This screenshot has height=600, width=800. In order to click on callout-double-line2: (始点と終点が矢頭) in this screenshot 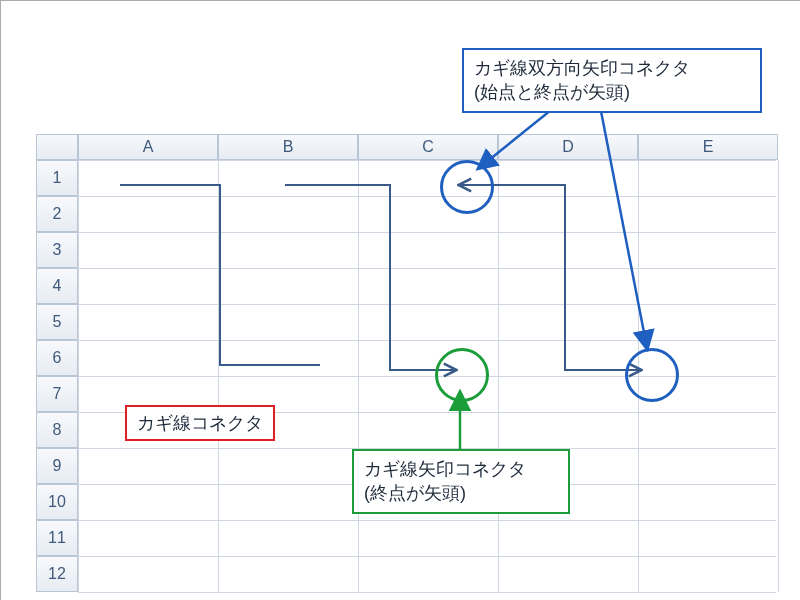, I will do `click(612, 92)`.